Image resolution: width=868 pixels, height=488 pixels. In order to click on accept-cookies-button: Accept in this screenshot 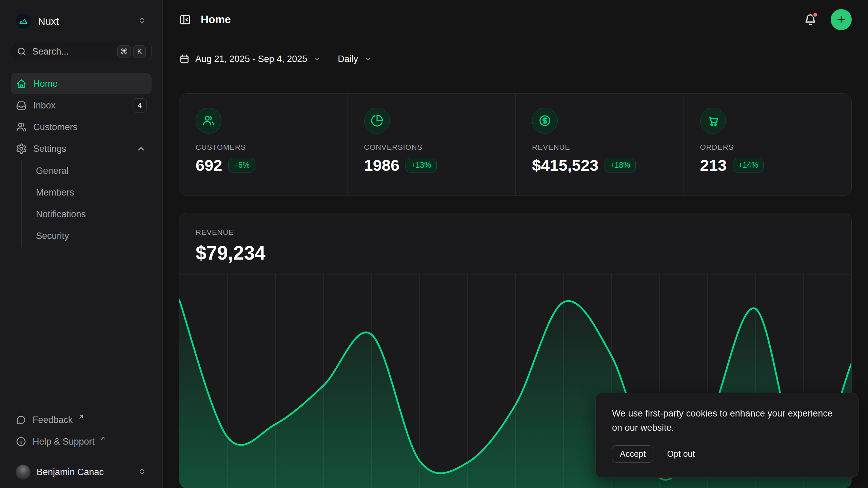, I will do `click(633, 454)`.